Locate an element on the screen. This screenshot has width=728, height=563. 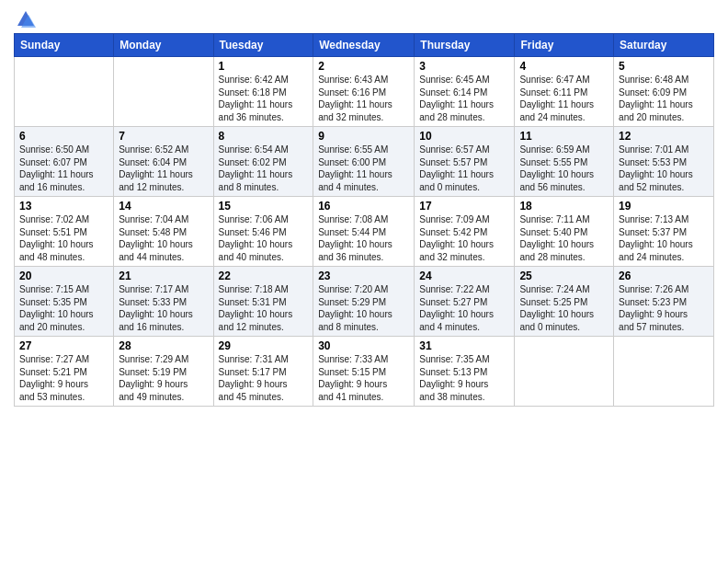
calendar-cell: 5Sunrise: 6:48 AM Sunset: 6:09 PM Daylig… is located at coordinates (664, 92).